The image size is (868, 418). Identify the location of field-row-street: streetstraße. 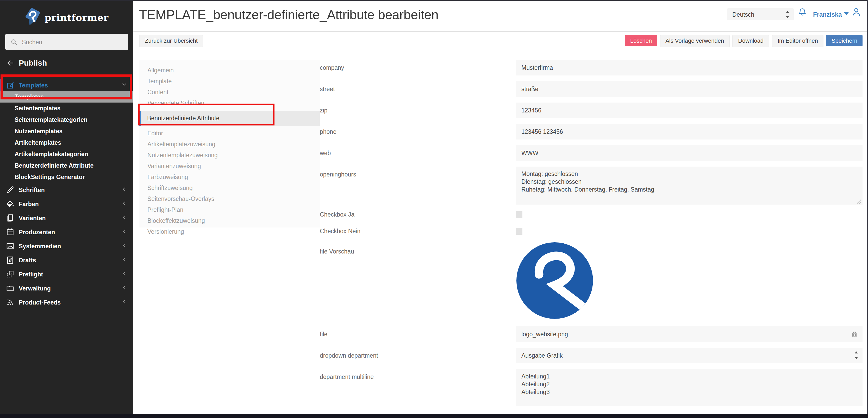
(591, 89).